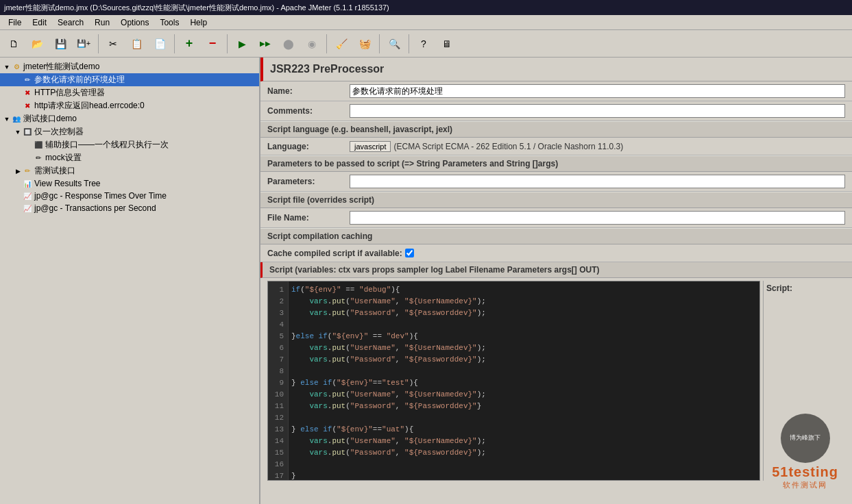 The height and width of the screenshot is (504, 852). I want to click on toolbar-start-btn: ▶, so click(242, 44).